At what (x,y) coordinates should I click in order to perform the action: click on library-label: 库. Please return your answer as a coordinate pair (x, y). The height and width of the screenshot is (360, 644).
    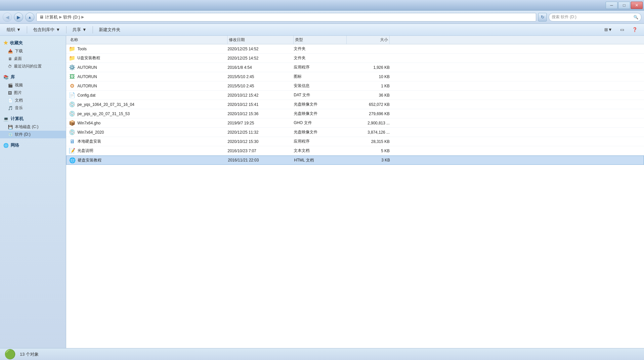
    Looking at the image, I should click on (13, 77).